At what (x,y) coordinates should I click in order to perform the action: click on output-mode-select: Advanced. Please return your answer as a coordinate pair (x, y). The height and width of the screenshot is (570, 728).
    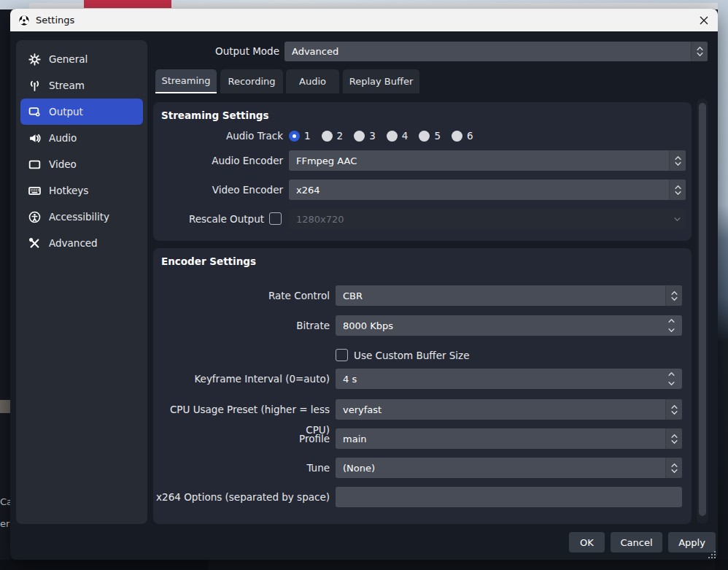
    Looking at the image, I should click on (496, 51).